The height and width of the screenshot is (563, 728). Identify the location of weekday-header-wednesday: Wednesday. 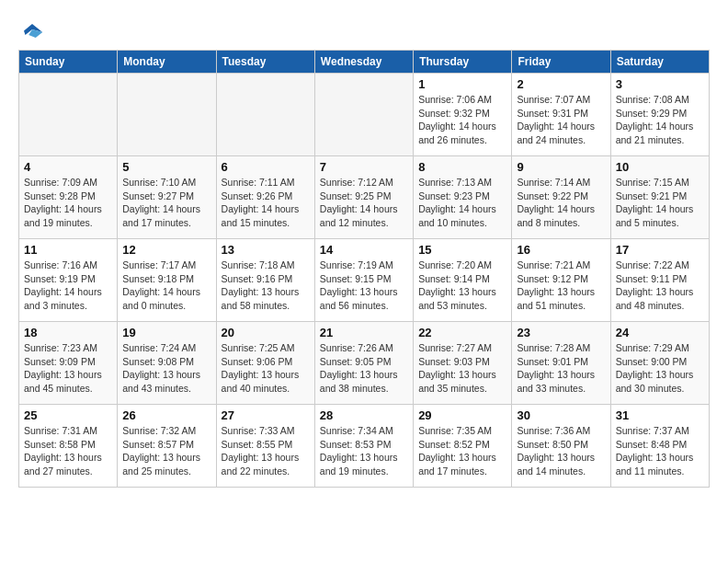
(364, 63).